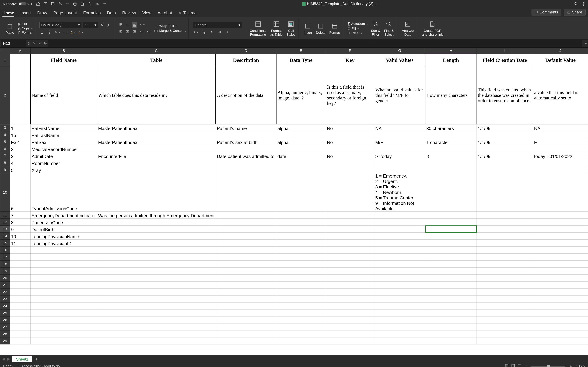 The height and width of the screenshot is (367, 588). What do you see at coordinates (400, 320) in the screenshot?
I see `cell-G26` at bounding box center [400, 320].